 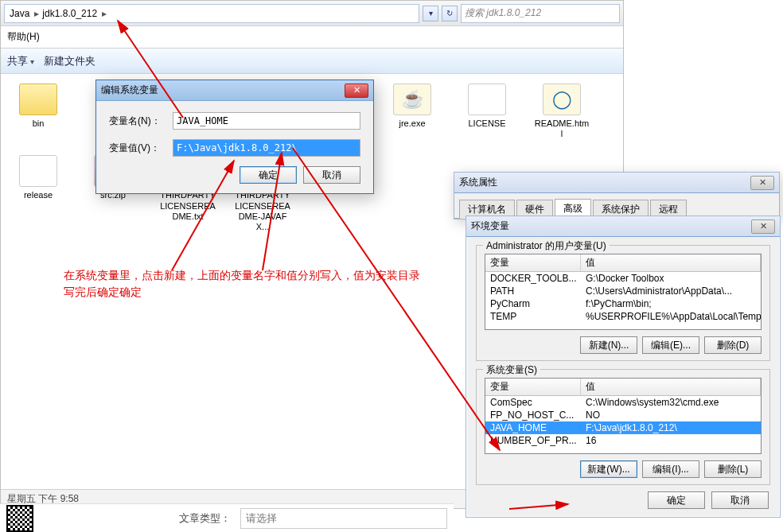 I want to click on system-properties-window: 系统属性 ✕ 计算机名 硬件 高级 系统保护 远程 环境变量 ✕ Adminis…, so click(x=617, y=196).